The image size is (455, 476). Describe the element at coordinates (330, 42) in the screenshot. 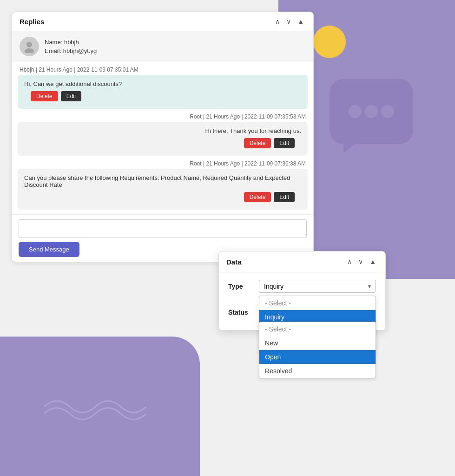

I see `yellow-circle` at that location.